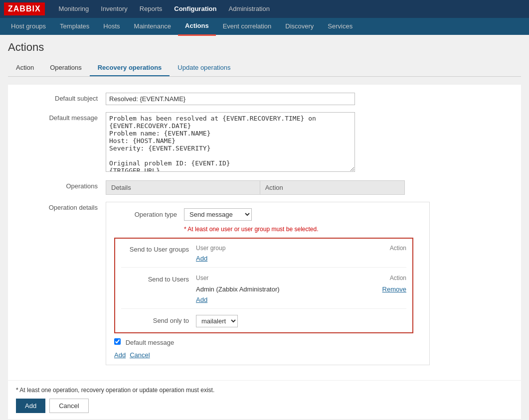  What do you see at coordinates (25, 68) in the screenshot?
I see `tab-action: Action` at bounding box center [25, 68].